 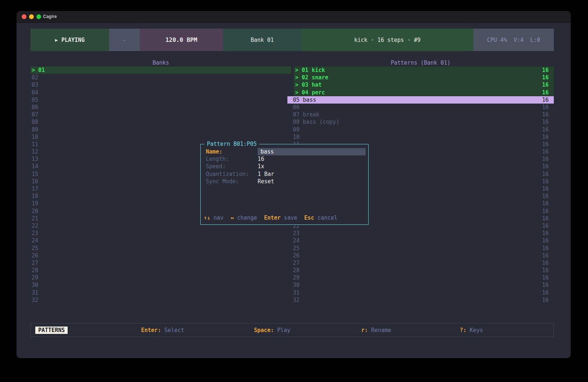 I want to click on bank-row-02: 02, so click(x=161, y=78).